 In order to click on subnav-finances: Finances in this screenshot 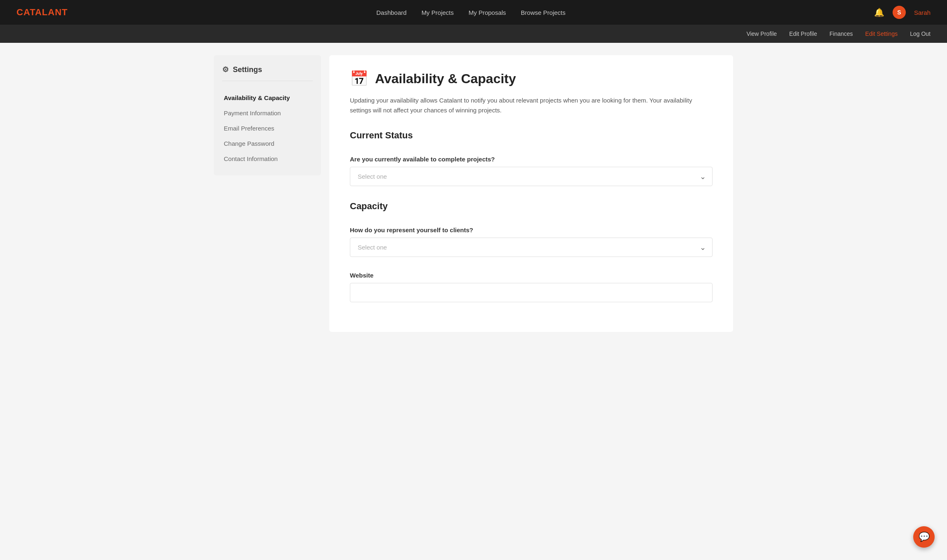, I will do `click(842, 34)`.